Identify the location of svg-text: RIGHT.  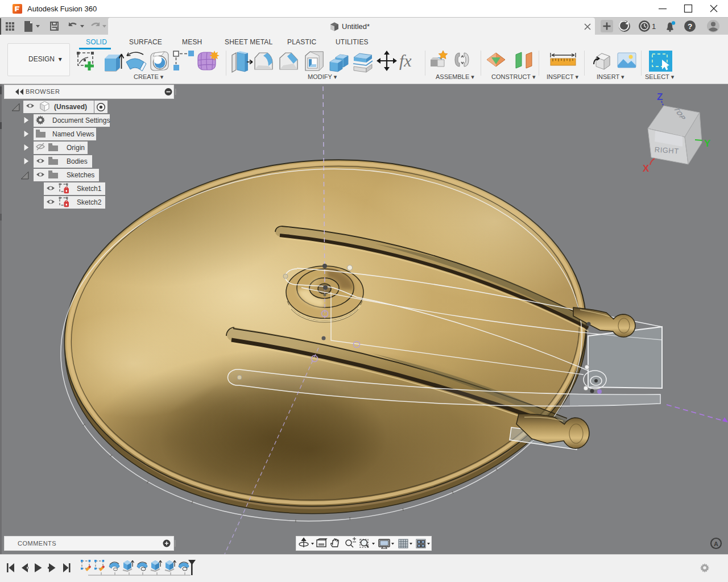
(667, 151).